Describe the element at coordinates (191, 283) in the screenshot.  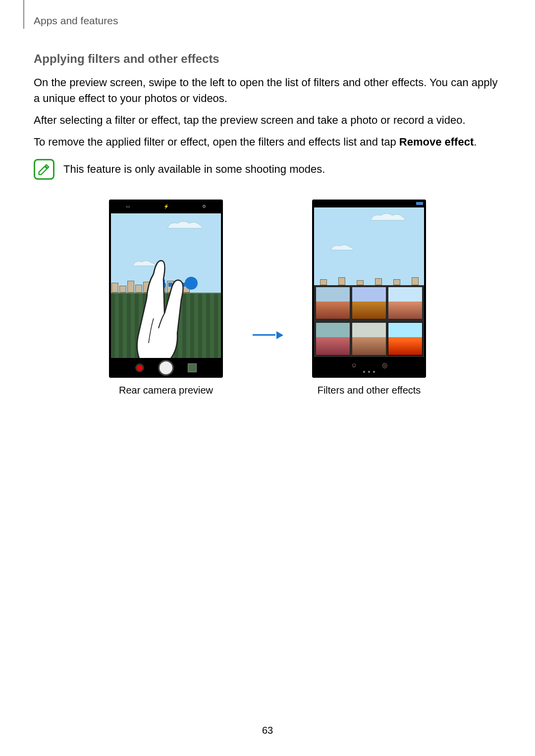
I see `swipe-start-dot` at that location.